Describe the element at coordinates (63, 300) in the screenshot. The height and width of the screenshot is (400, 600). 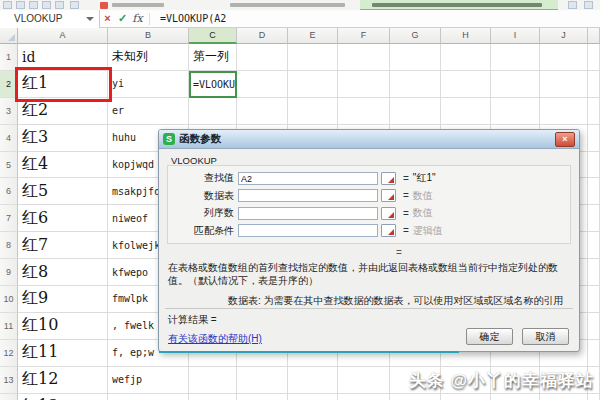
I see `cell-A10: 红9` at that location.